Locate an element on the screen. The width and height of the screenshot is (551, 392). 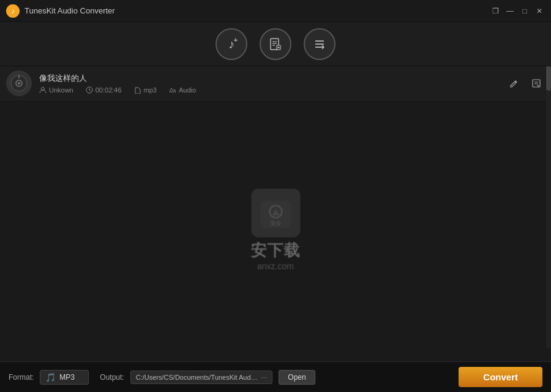
app-logo: ♪ is located at coordinates (13, 11).